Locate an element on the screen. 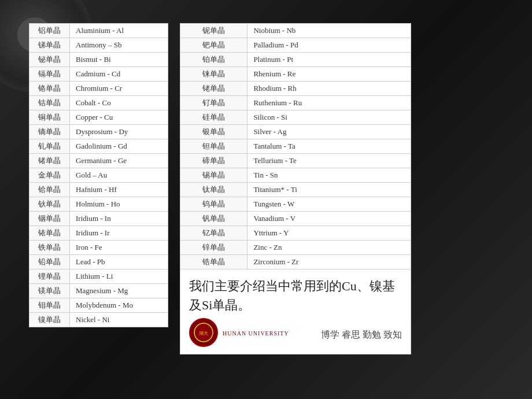 This screenshot has height=399, width=532. table-row: 铑单晶Rhodium - Rh is located at coordinates (296, 89).